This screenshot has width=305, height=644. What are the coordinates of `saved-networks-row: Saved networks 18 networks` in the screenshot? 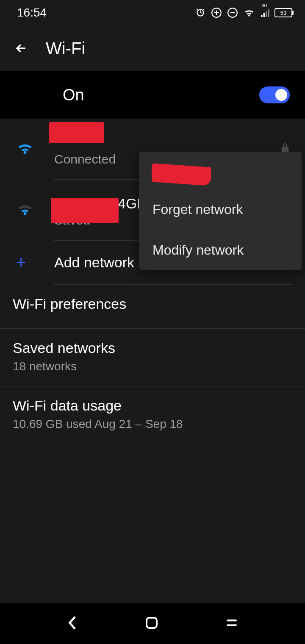 It's located at (152, 358).